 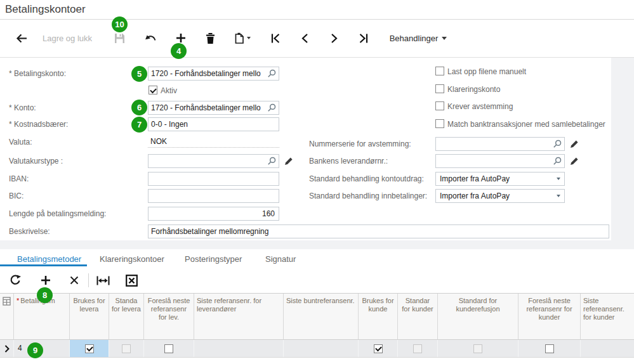 What do you see at coordinates (363, 38) in the screenshot?
I see `last-record-icon` at bounding box center [363, 38].